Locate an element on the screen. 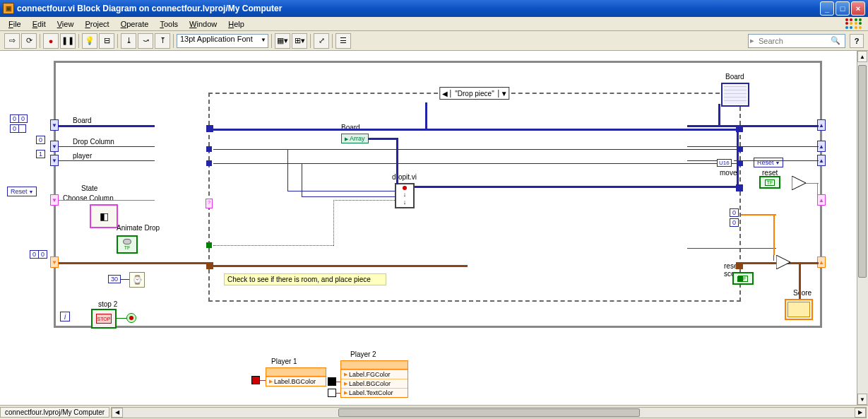  player1-color-constant is located at coordinates (256, 380).